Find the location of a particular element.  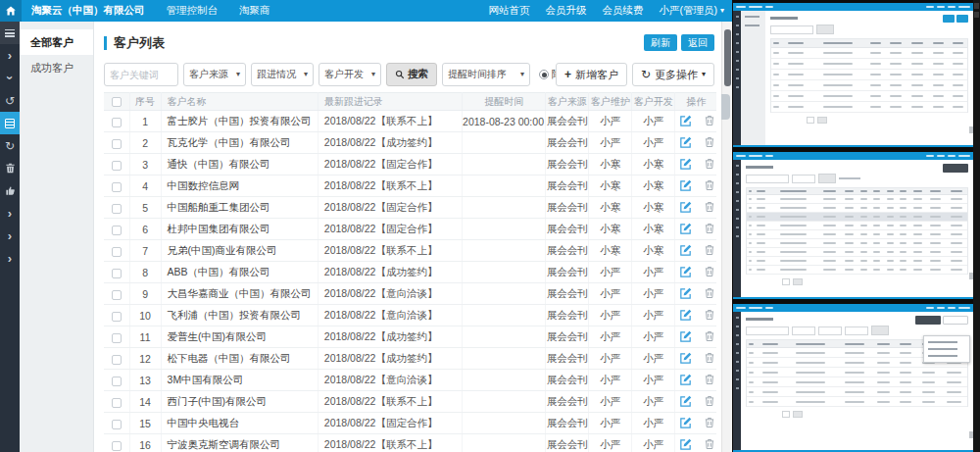

vertical-scrollbar is located at coordinates (727, 237).